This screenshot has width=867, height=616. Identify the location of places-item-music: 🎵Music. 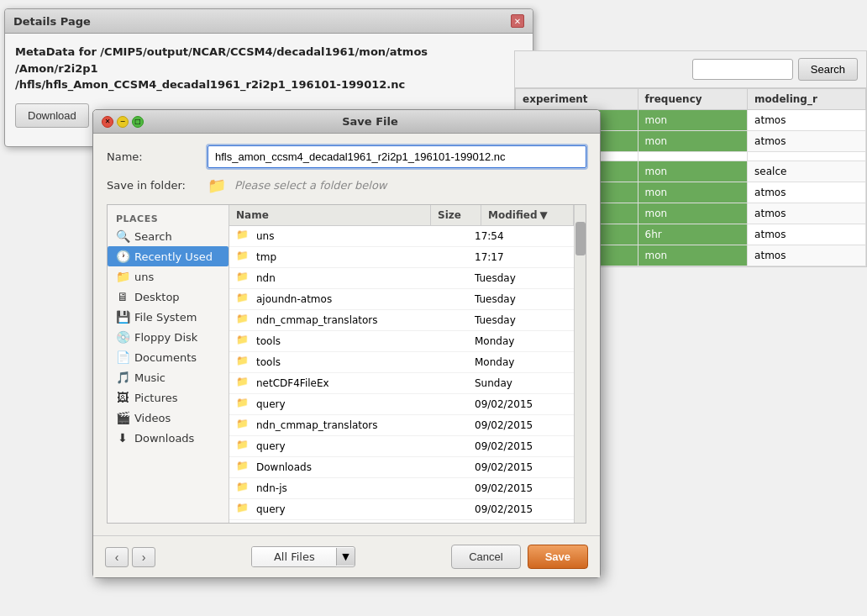
(168, 377).